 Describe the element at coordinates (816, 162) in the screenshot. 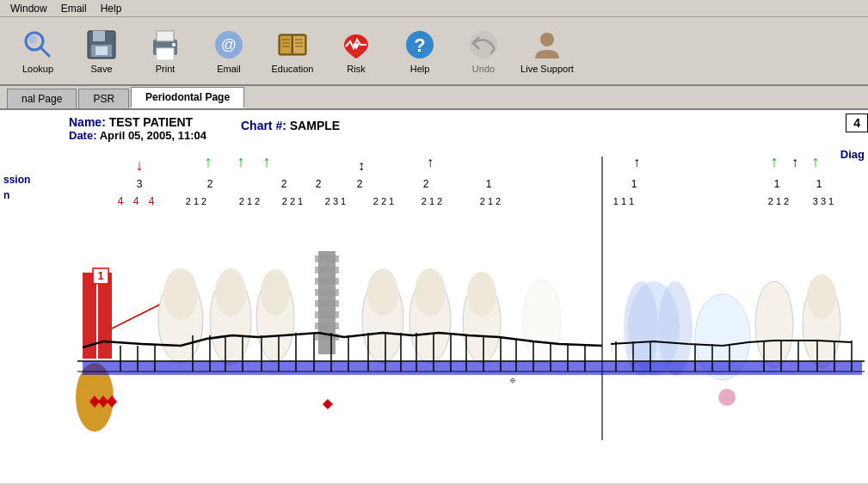

I see `arrow-green-up-right-2: ↑` at that location.